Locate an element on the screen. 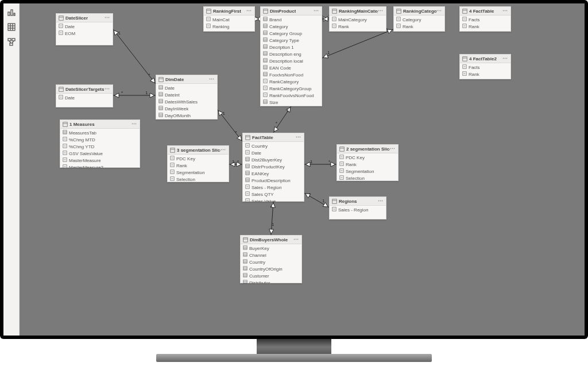  table-card-DateSlicer: DateSlicer⋯DateEOM is located at coordinates (84, 29).